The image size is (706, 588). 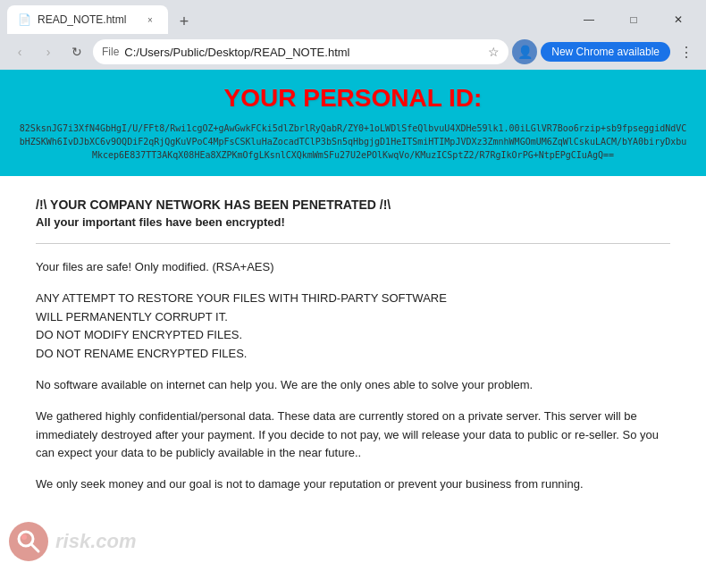 I want to click on profile-icon: 👤, so click(x=525, y=52).